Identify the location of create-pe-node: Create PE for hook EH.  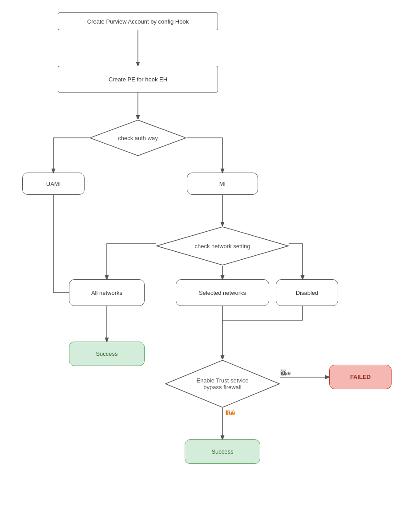
(138, 79).